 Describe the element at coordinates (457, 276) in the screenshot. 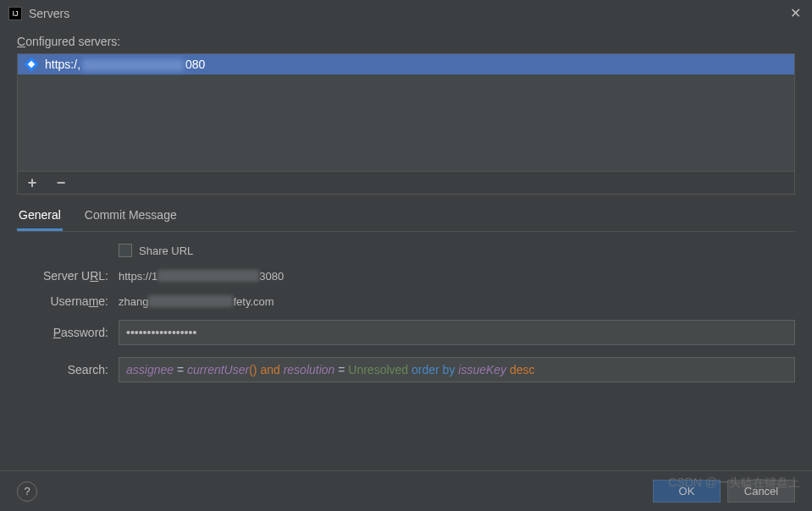

I see `server-url-input: https://13080` at that location.